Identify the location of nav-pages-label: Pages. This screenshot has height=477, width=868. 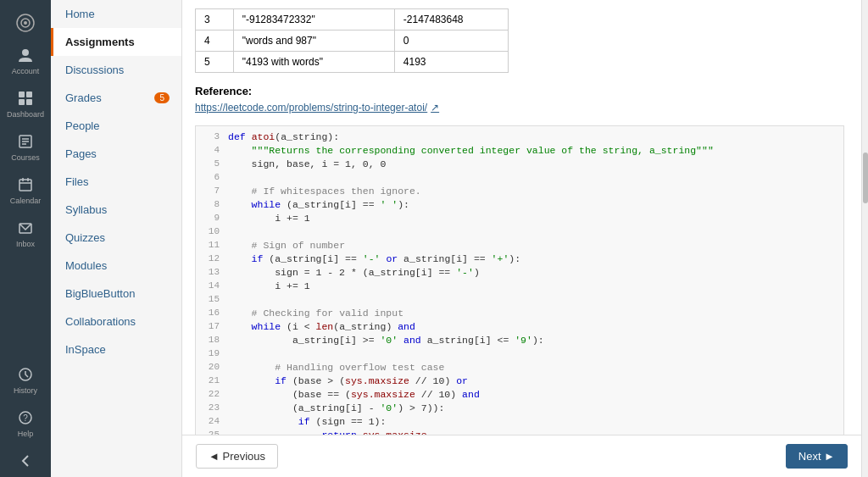
(81, 154).